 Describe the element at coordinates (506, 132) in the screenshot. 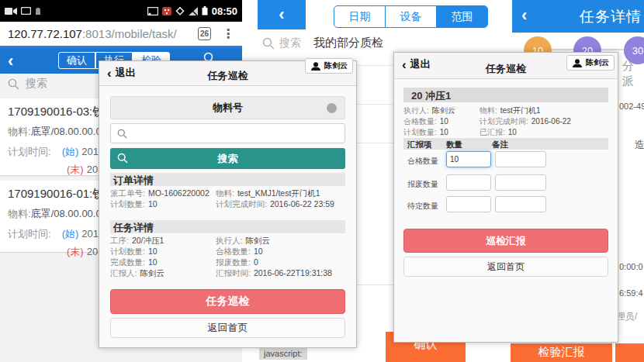

I see `detail-row: 计划数量:10 已汇报:10` at that location.